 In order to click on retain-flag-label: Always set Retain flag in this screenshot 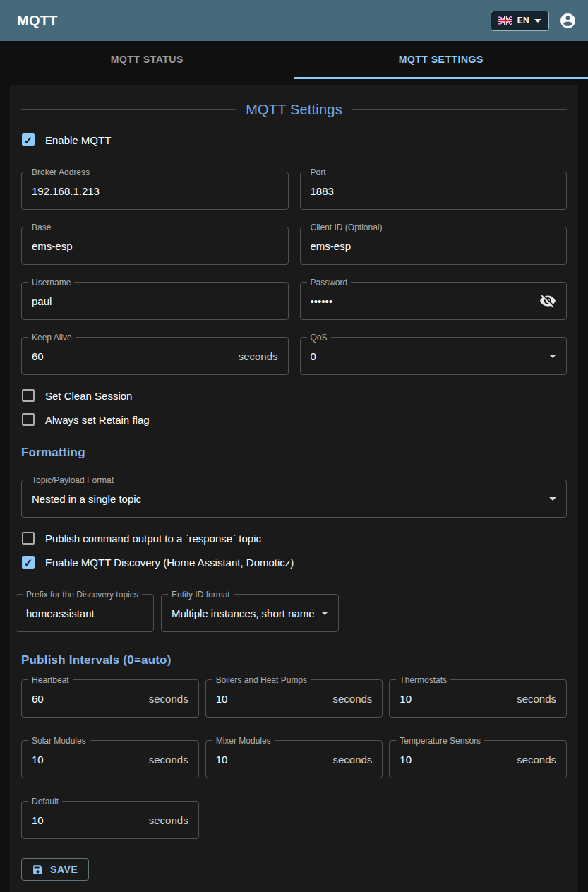, I will do `click(97, 420)`.